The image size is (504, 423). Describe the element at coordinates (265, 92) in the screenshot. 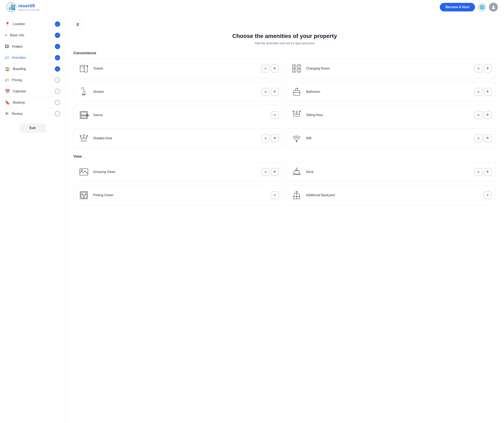

I see `shower-remove-button: ✕` at that location.